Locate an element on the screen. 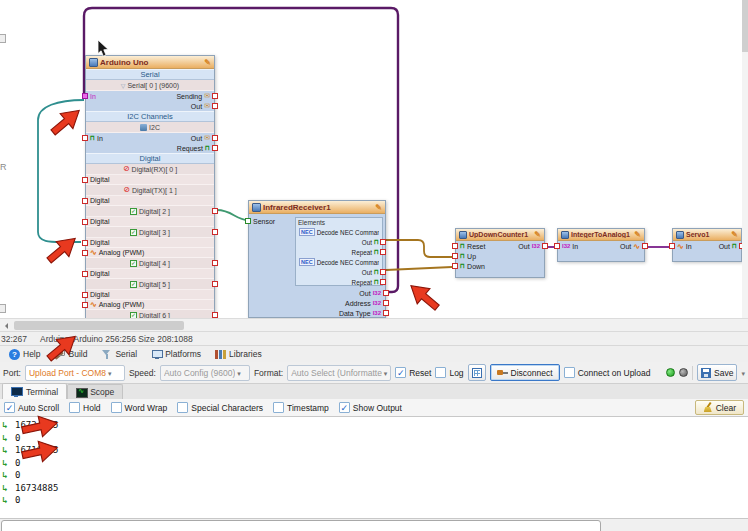  pin-digital3-out is located at coordinates (215, 232).